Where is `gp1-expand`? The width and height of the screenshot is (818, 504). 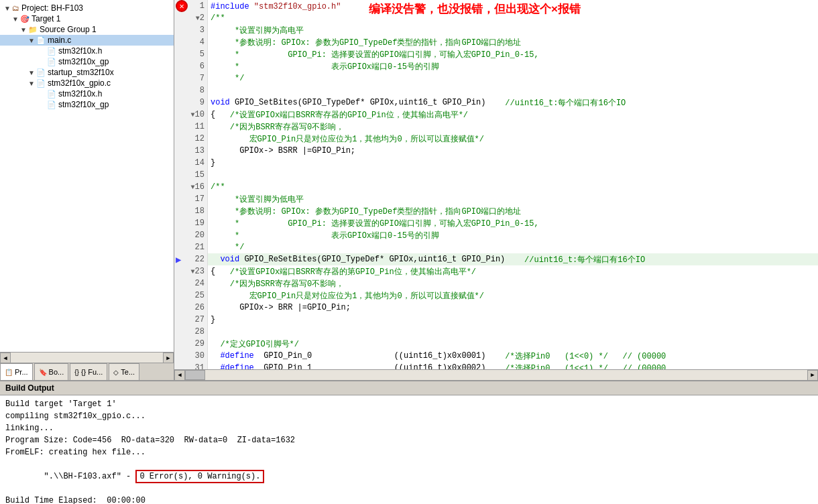
gp1-expand is located at coordinates (43, 62).